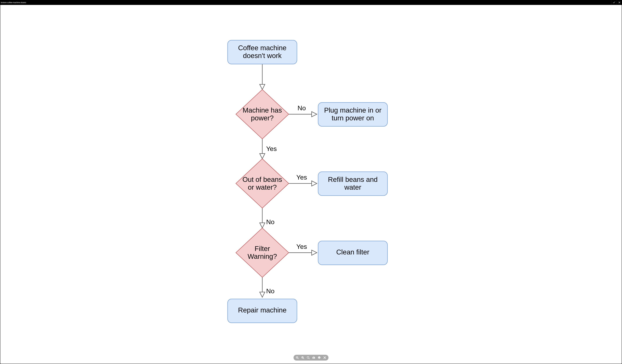 This screenshot has height=364, width=622. What do you see at coordinates (271, 291) in the screenshot?
I see `edge-label-filter-no: No` at bounding box center [271, 291].